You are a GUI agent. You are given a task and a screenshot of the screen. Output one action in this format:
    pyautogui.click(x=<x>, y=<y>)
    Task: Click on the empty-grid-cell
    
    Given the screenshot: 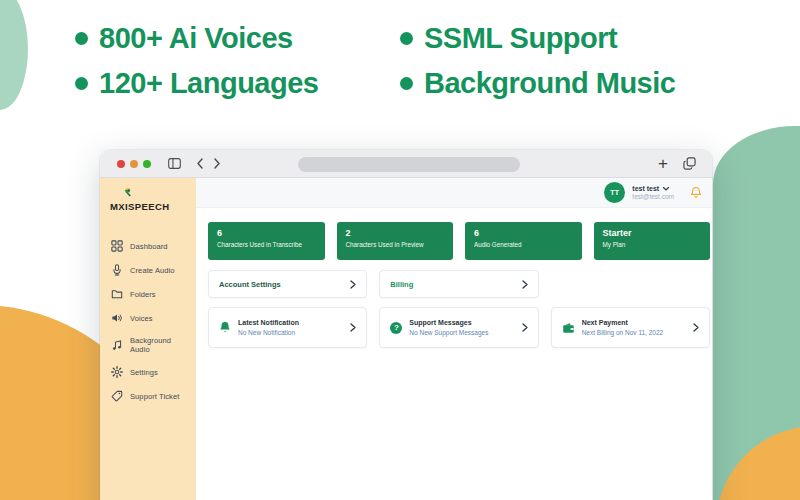 What is the action you would take?
    pyautogui.click(x=630, y=284)
    